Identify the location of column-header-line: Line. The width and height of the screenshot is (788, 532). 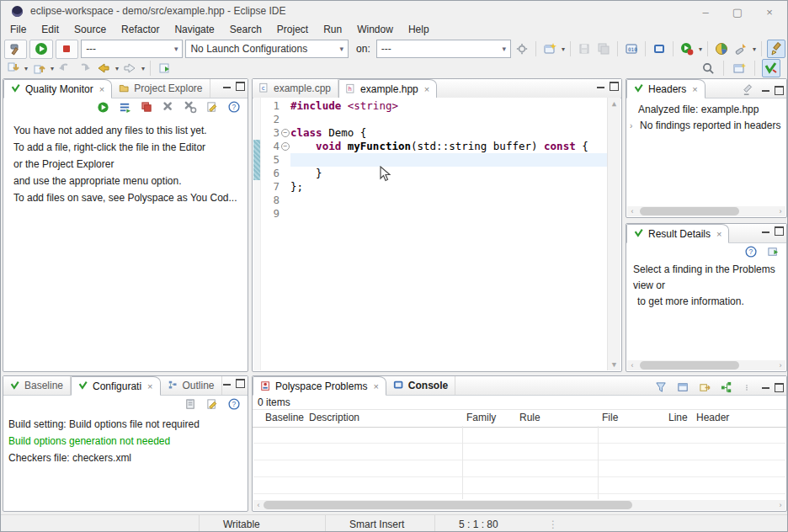
(679, 418).